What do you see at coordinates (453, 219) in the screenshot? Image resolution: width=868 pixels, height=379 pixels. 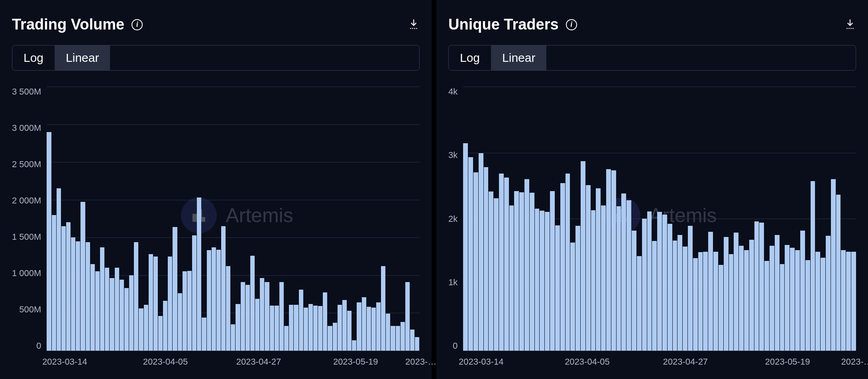 I see `y-tick-label: 2k` at bounding box center [453, 219].